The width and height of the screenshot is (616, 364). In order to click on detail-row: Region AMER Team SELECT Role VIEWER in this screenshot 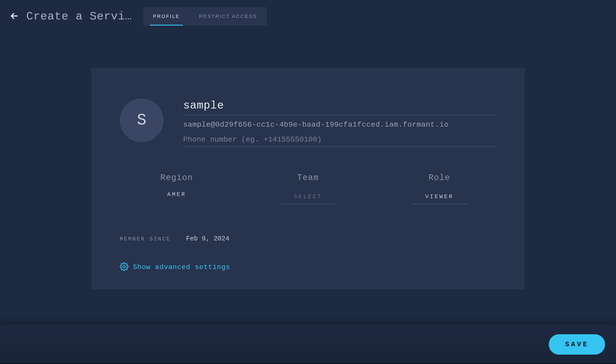, I will do `click(308, 189)`.